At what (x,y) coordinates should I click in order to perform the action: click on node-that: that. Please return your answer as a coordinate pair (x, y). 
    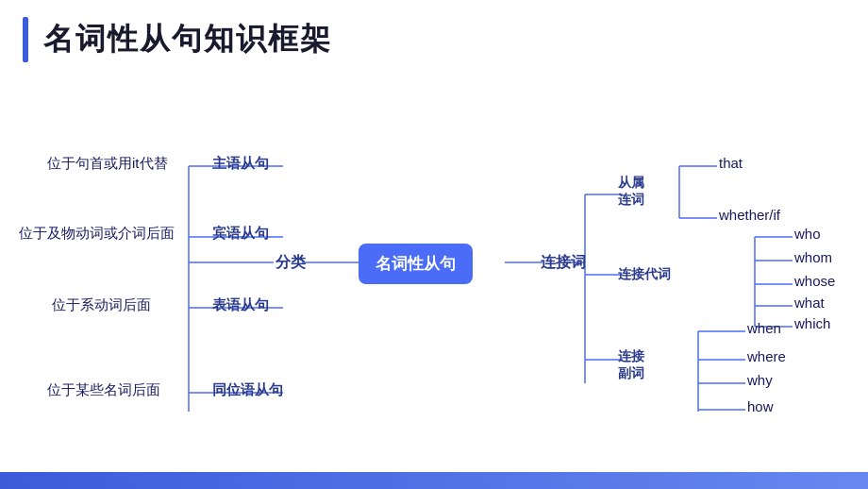
    Looking at the image, I should click on (730, 162).